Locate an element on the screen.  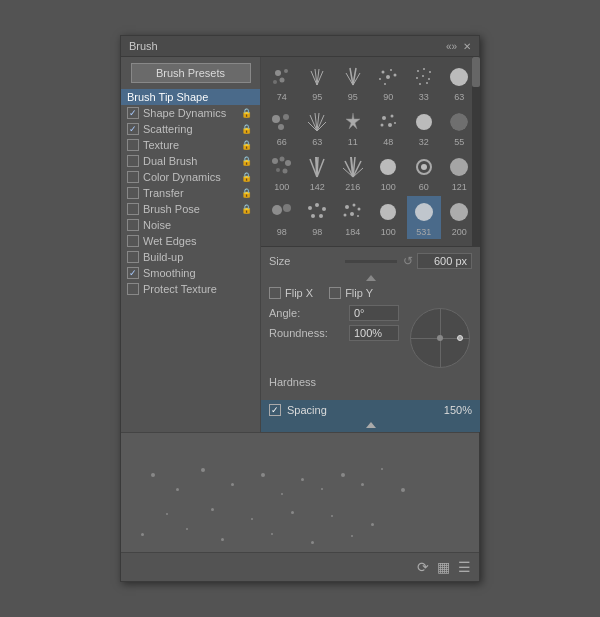
size-arrow-up is located at coordinates (371, 278).